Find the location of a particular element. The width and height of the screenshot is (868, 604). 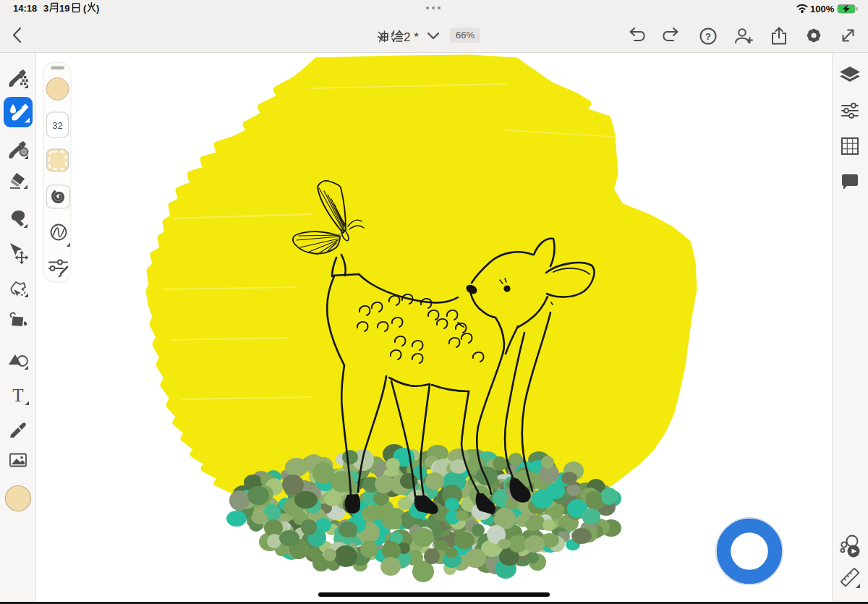

svg-text: 14:18 is located at coordinates (25, 9).